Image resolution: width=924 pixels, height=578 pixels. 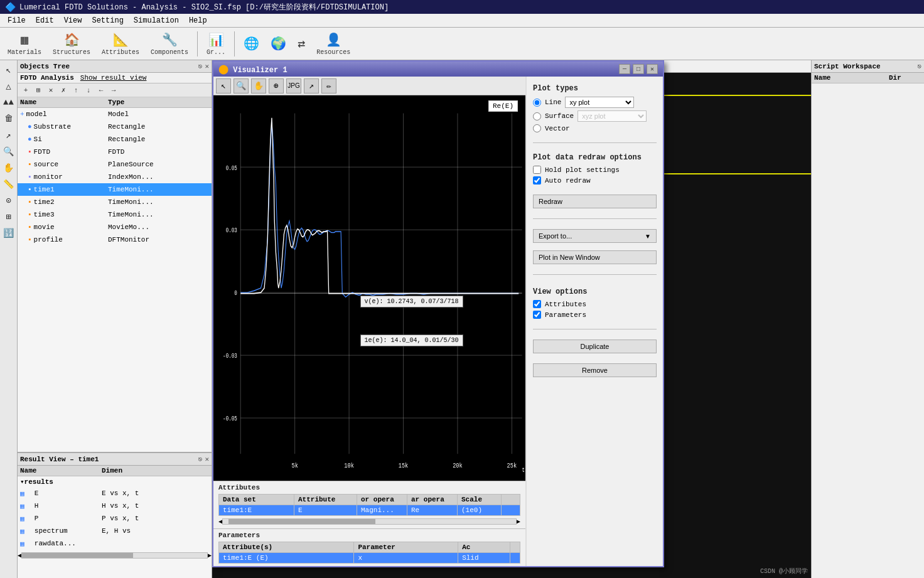 What do you see at coordinates (311, 86) in the screenshot?
I see `viz-tool-export: ↗` at bounding box center [311, 86].